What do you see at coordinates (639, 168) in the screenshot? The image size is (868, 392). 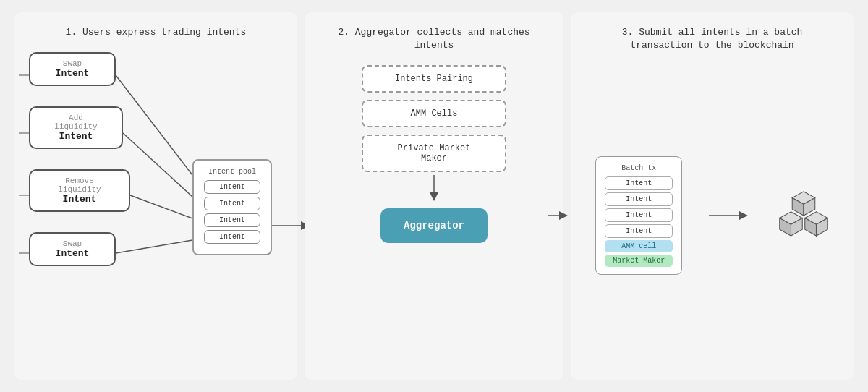 I see `batch-label: Batch tx` at bounding box center [639, 168].